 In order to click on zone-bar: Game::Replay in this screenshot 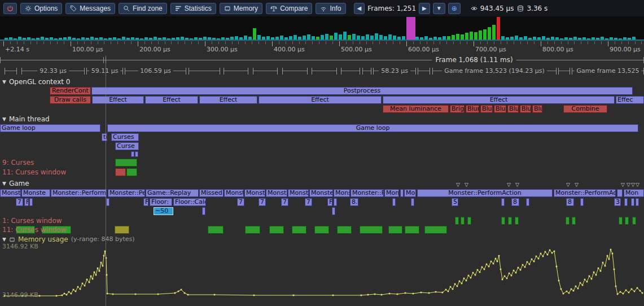, I will do `click(172, 193)`.